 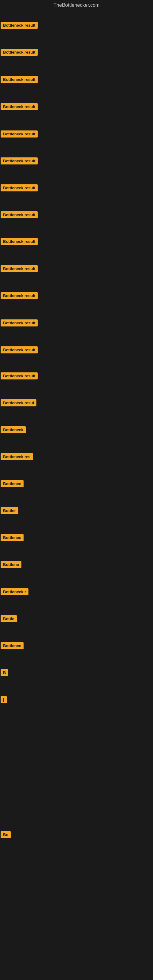 What do you see at coordinates (5, 673) in the screenshot?
I see `bottleneck-badge-row: B` at bounding box center [5, 673].